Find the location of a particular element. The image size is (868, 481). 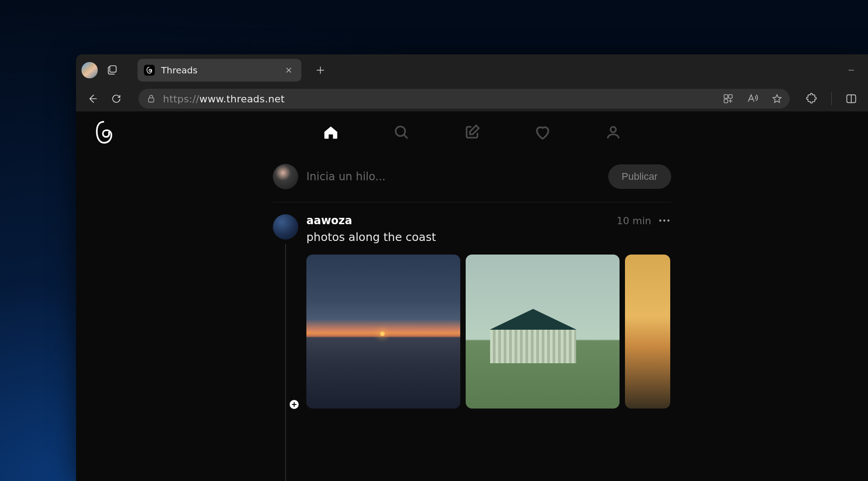

photo-sky is located at coordinates (648, 332).